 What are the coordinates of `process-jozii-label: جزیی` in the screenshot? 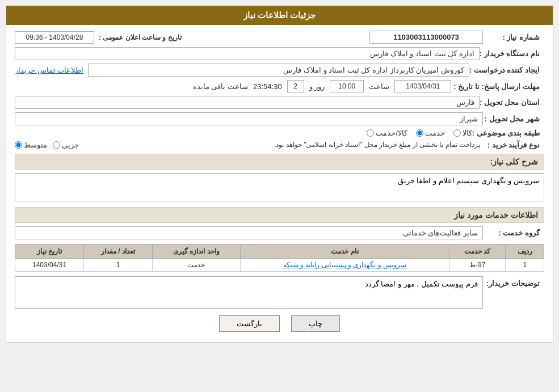 It's located at (70, 145).